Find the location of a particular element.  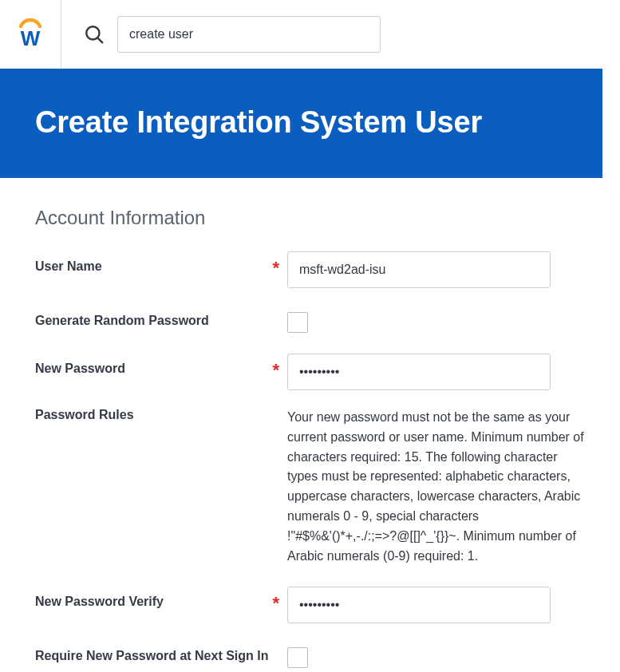

label-generate-random: Generate Random Password is located at coordinates (161, 317).